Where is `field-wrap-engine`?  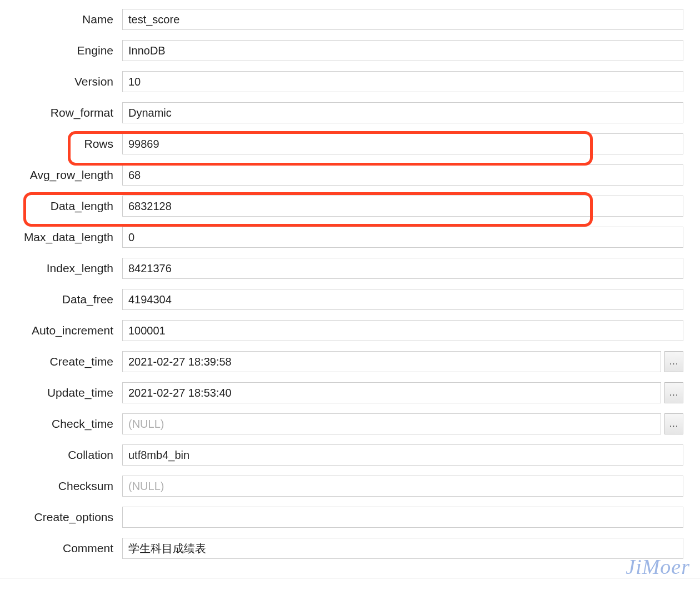
field-wrap-engine is located at coordinates (403, 51).